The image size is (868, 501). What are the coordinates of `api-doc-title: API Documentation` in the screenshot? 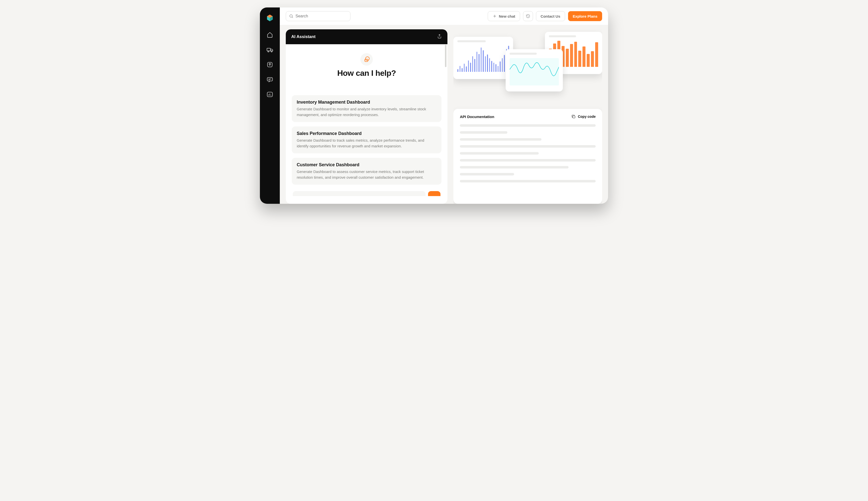 It's located at (477, 117).